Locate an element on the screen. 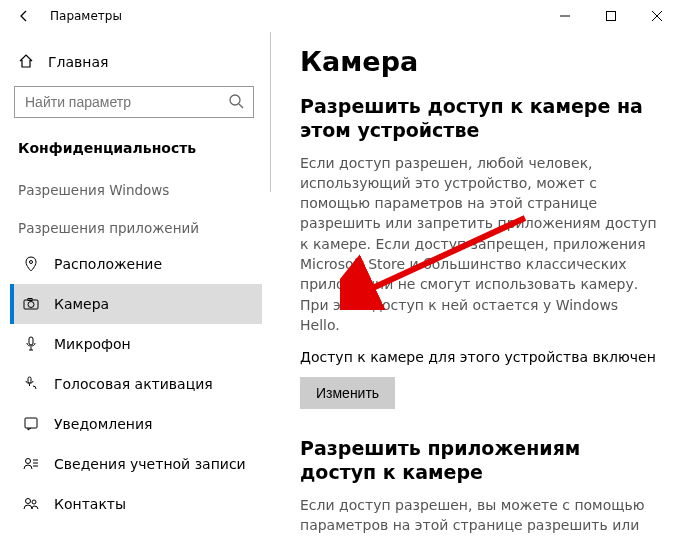 The height and width of the screenshot is (538, 680). sidebar-group-apps: Разрешения приложений is located at coordinates (136, 225).